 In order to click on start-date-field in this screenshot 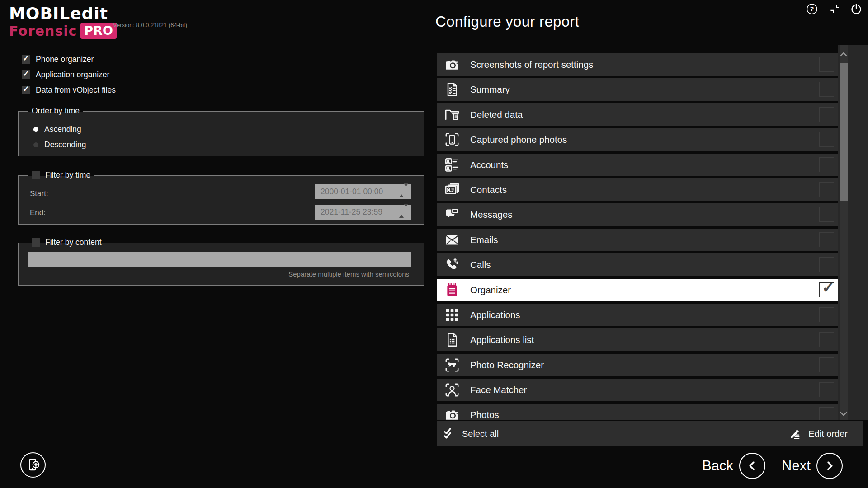, I will do `click(363, 192)`.